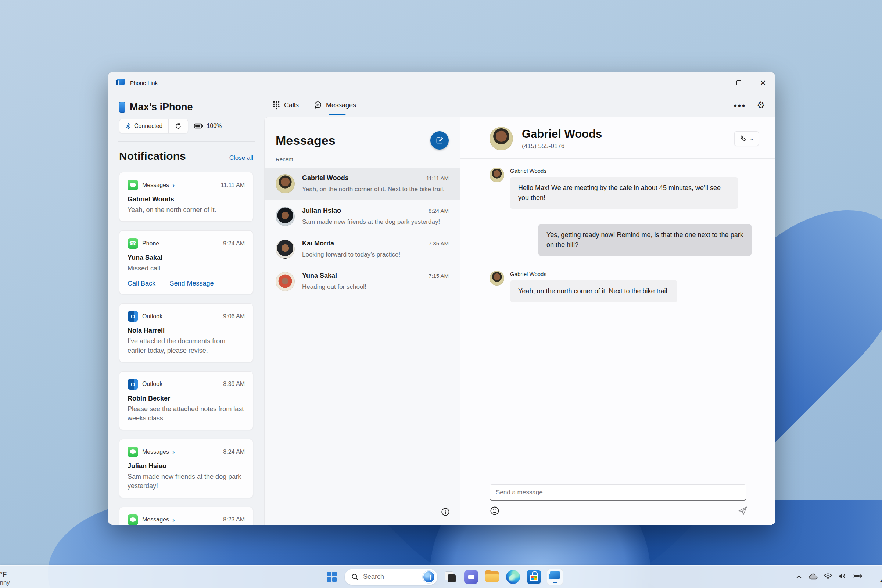 The image size is (882, 588). What do you see at coordinates (186, 516) in the screenshot?
I see `notification-card: Messages › 8:23 AM Julian Hsiao Thanks f…` at bounding box center [186, 516].